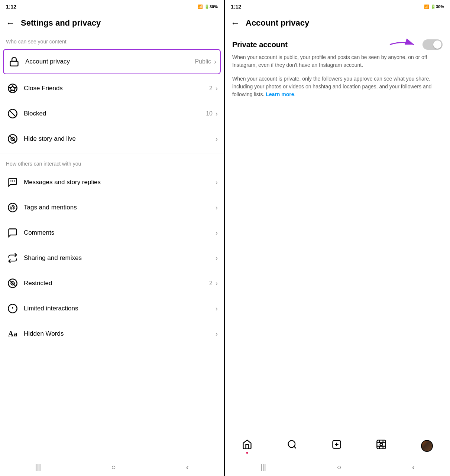 This screenshot has height=476, width=450. What do you see at coordinates (120, 208) in the screenshot?
I see `tags-label: Tags and mentions` at bounding box center [120, 208].